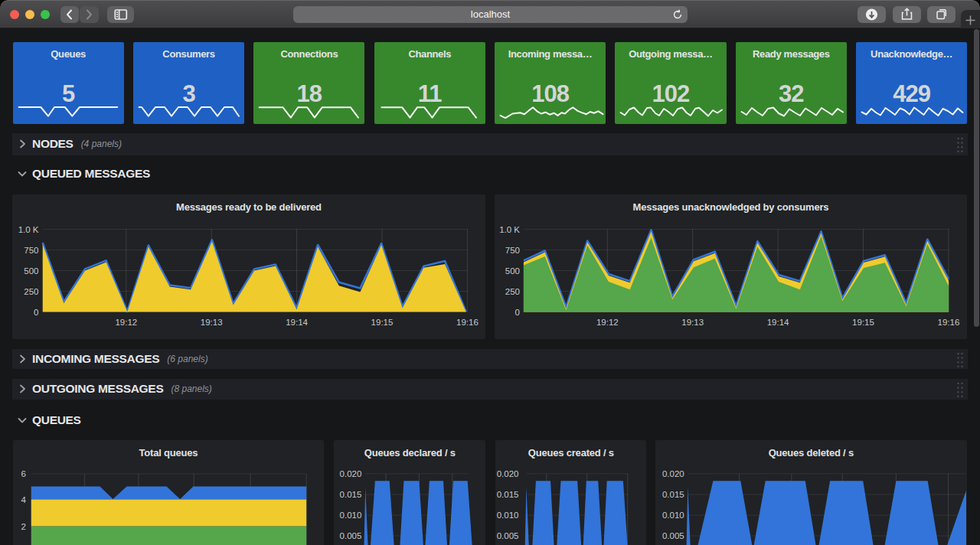 The height and width of the screenshot is (545, 980). Describe the element at coordinates (23, 474) in the screenshot. I see `svg-text: 6` at that location.